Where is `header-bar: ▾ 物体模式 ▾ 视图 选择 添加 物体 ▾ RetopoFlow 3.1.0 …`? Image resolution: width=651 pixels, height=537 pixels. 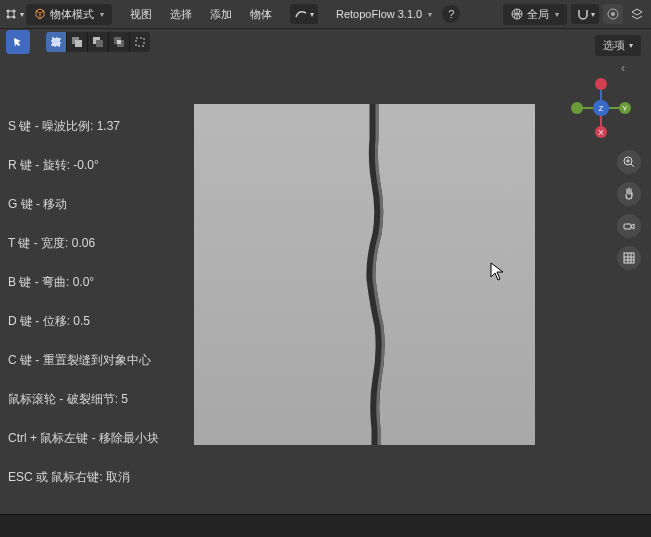 header-bar: ▾ 物体模式 ▾ 视图 选择 添加 物体 ▾ RetopoFlow 3.1.0 … is located at coordinates (326, 14).